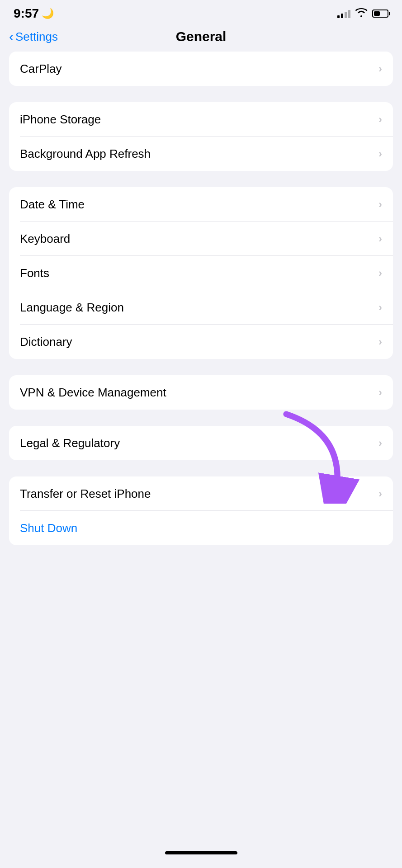 The height and width of the screenshot is (868, 402). I want to click on back-chevron-icon: ‹, so click(11, 37).